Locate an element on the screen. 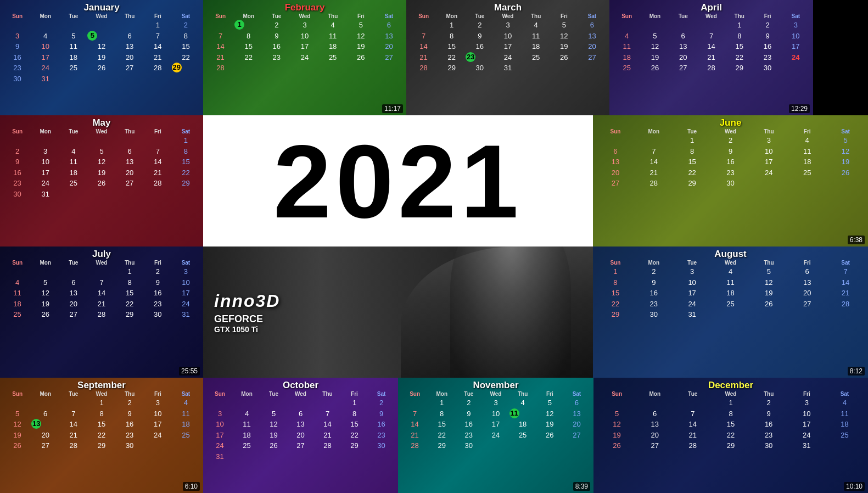 The image size is (868, 493). august-timestamp: 8:12 is located at coordinates (856, 371).